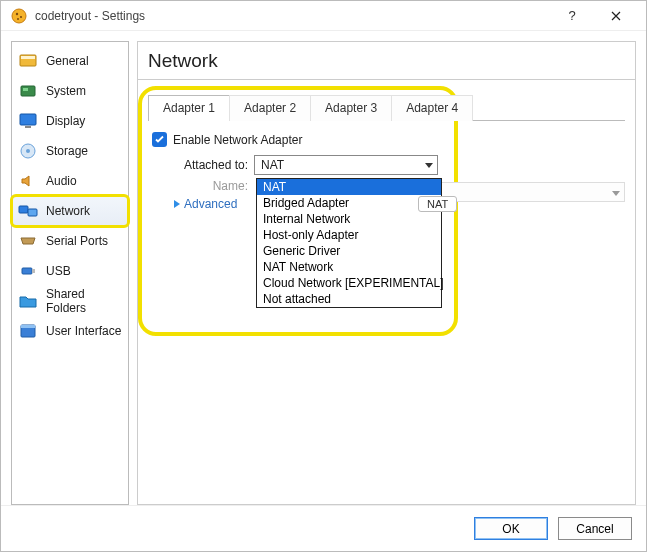  Describe the element at coordinates (28, 151) in the screenshot. I see `storage-icon` at that location.